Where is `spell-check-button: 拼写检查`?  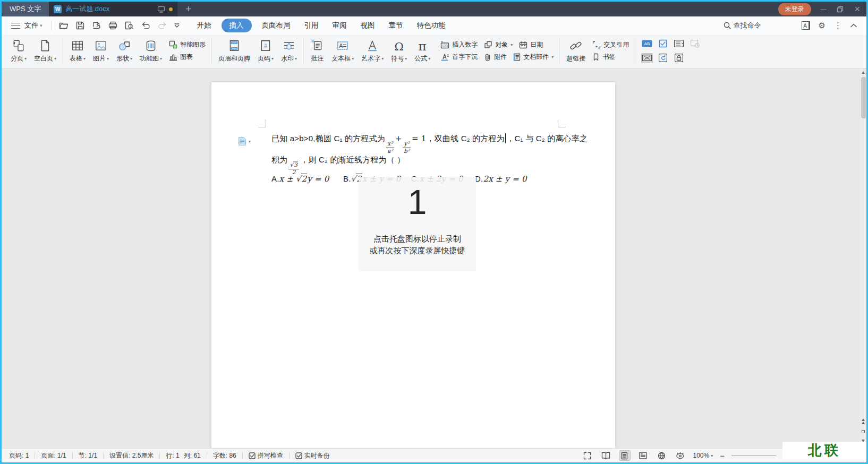 spell-check-button: 拼写检查 is located at coordinates (266, 456).